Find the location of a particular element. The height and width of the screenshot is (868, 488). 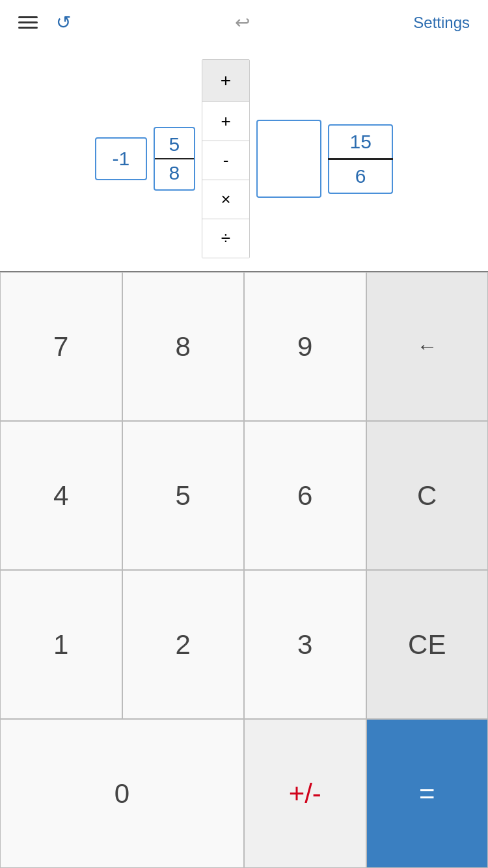

operator-selected: + is located at coordinates (226, 81).